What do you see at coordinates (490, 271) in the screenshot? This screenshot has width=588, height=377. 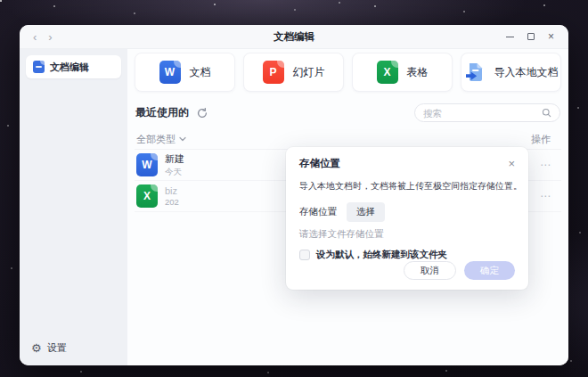 I see `confirm-button: 确定` at bounding box center [490, 271].